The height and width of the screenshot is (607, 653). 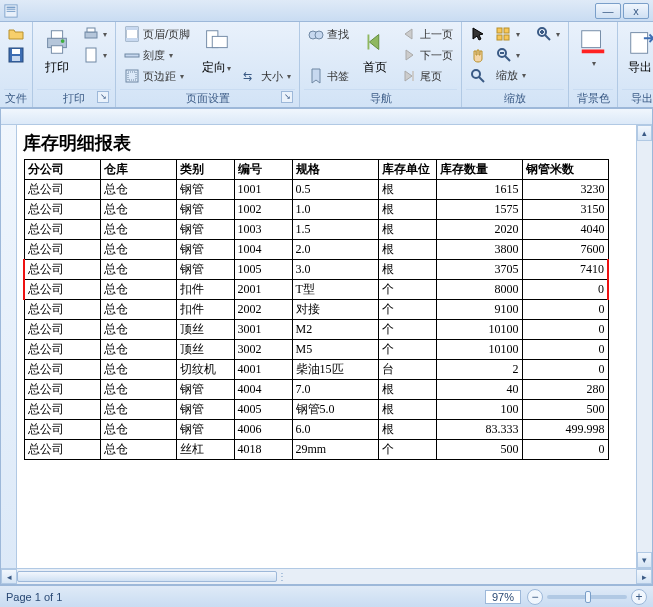 I want to click on col-header: 类别, so click(x=205, y=170).